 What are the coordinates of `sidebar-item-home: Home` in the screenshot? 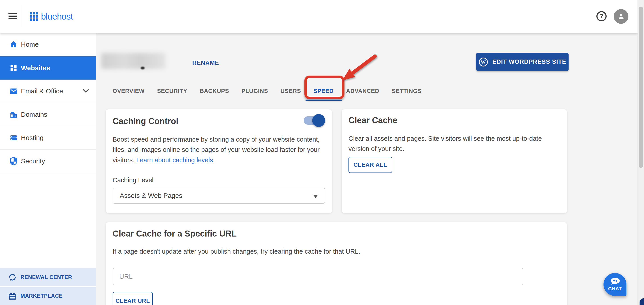 It's located at (48, 44).